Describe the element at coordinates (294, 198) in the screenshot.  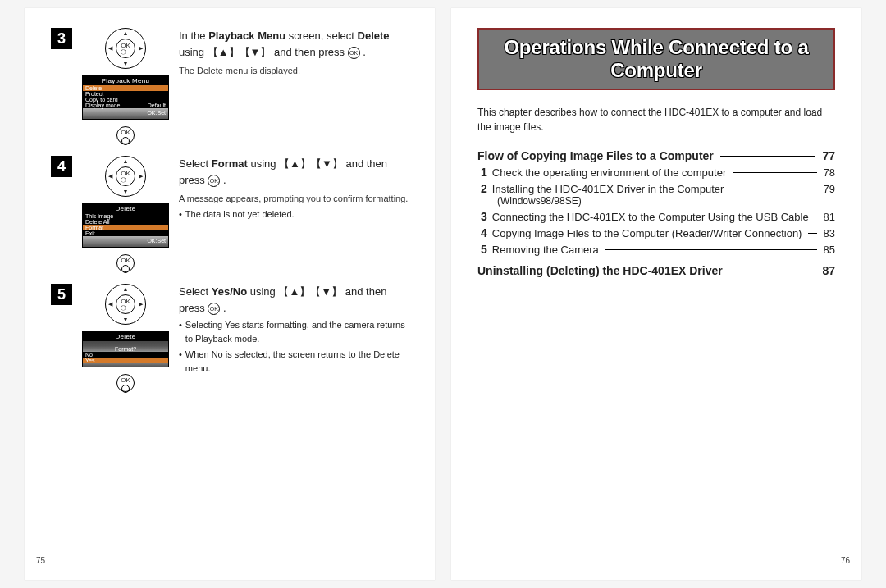
I see `step-subtext: A message appears, prompting you to conf…` at that location.